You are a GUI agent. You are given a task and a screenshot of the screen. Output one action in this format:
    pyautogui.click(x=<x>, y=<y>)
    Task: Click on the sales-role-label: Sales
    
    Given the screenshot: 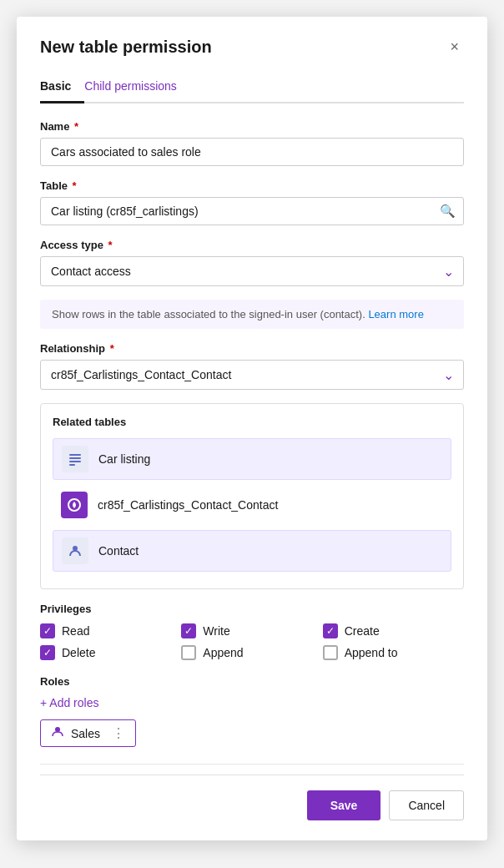 What is the action you would take?
    pyautogui.click(x=85, y=734)
    